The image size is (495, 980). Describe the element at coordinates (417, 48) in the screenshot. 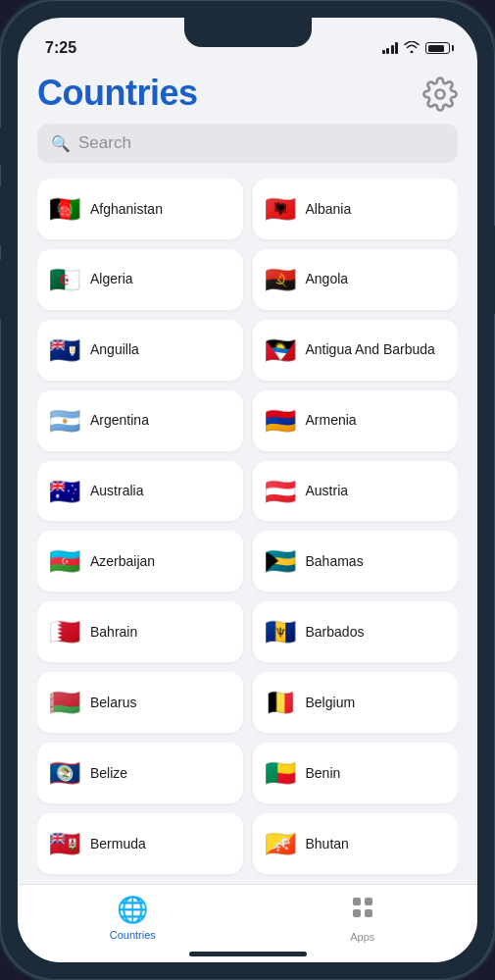

I see `status-icons` at that location.